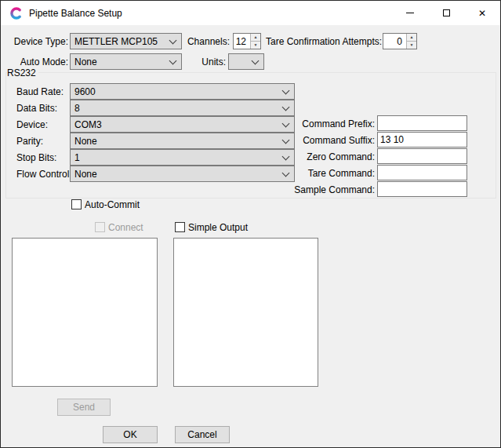 This screenshot has height=448, width=501. What do you see at coordinates (218, 228) in the screenshot?
I see `simple-output-label: Simple Output` at bounding box center [218, 228].